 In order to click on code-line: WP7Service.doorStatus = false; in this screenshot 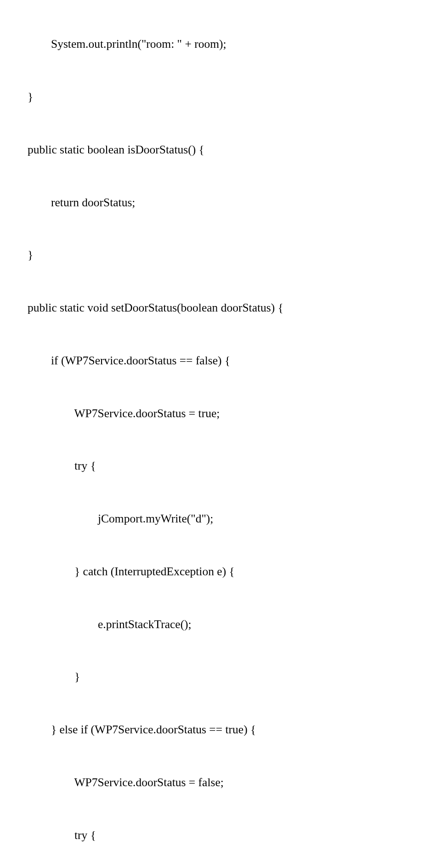, I will do `click(220, 782)`.